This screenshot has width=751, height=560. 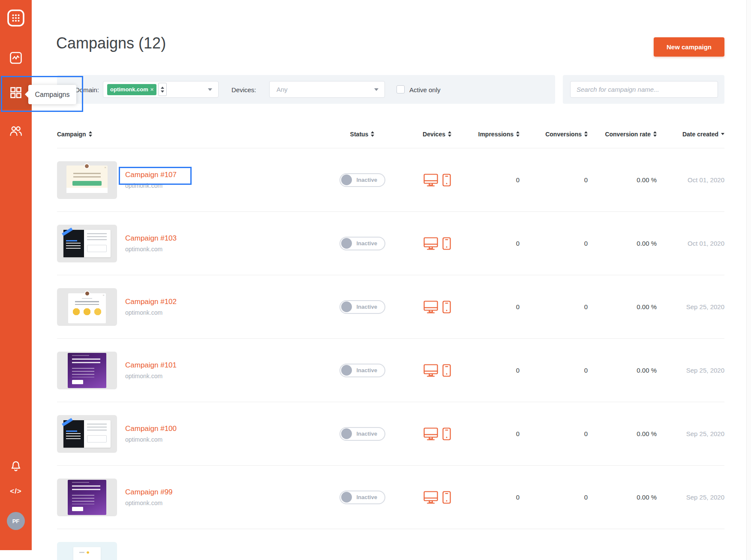 I want to click on table-row: Campaign #102 optimonk.com Inactive, so click(x=391, y=307).